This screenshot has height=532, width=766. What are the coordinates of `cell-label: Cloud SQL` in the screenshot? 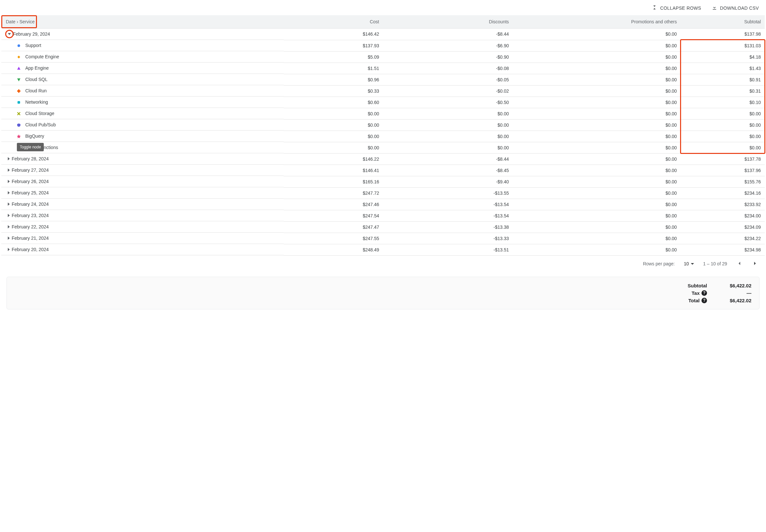 It's located at (143, 80).